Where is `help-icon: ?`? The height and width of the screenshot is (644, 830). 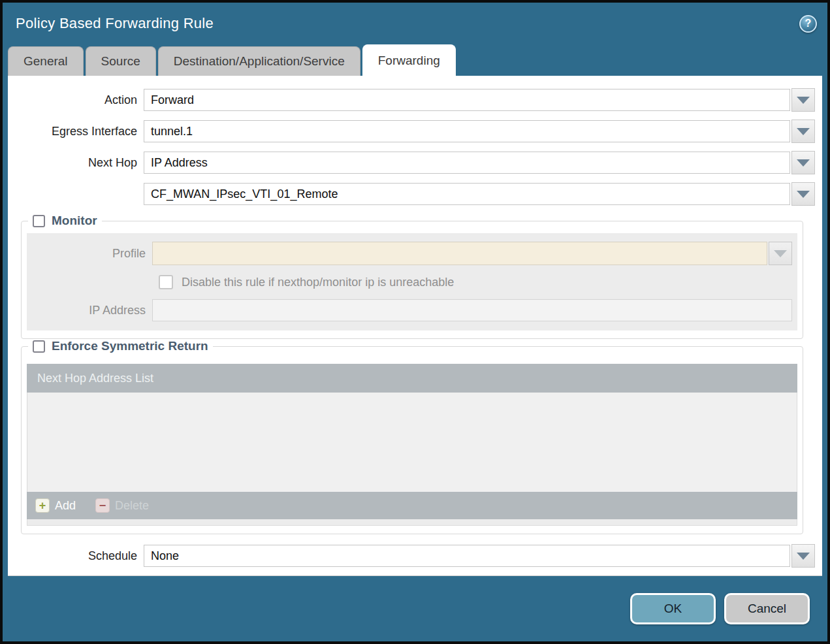
help-icon: ? is located at coordinates (808, 24).